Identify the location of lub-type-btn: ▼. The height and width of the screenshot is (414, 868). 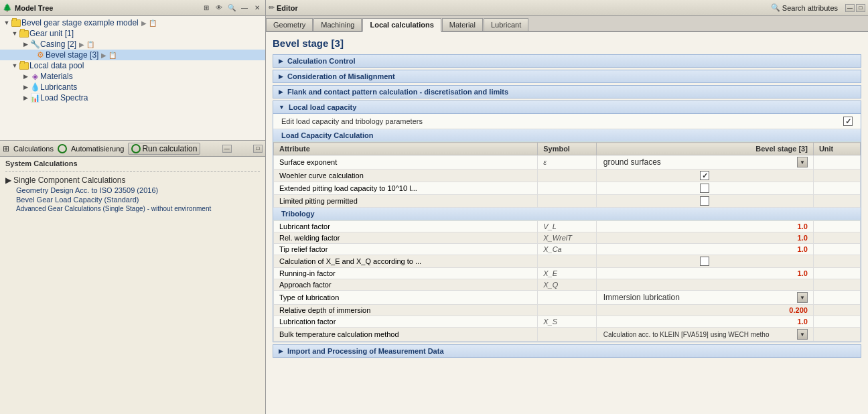
(802, 297).